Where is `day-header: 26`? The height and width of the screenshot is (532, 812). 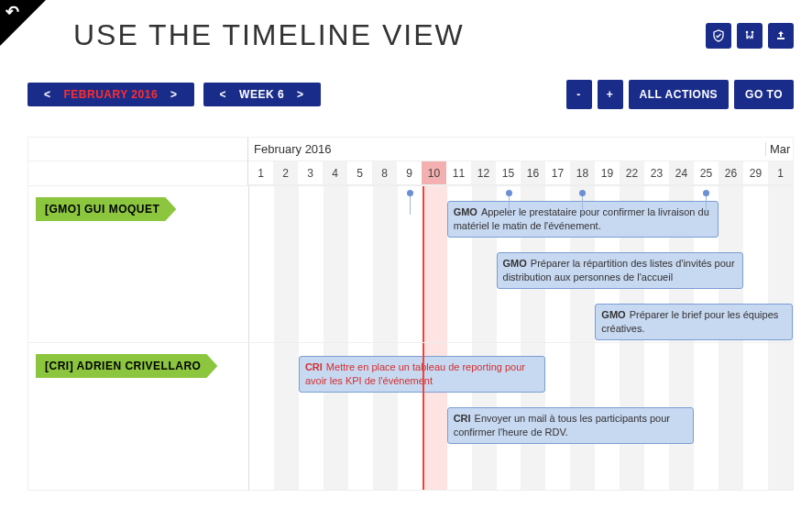 day-header: 26 is located at coordinates (731, 173).